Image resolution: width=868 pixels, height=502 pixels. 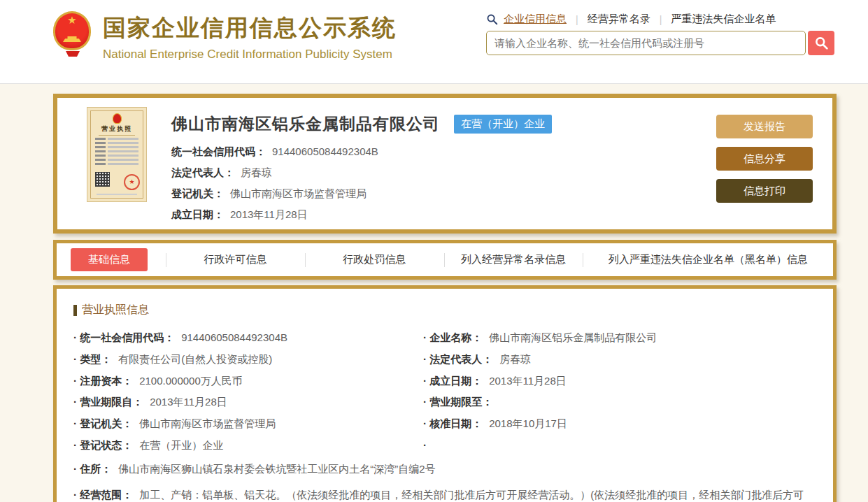 What do you see at coordinates (248, 338) in the screenshot?
I see `field-credit-code: 统一社会信用代码：91440605084492304B` at bounding box center [248, 338].